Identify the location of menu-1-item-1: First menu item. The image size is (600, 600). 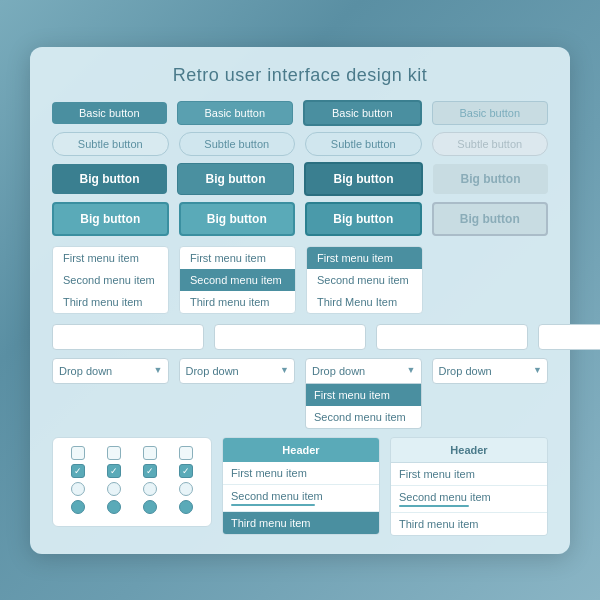
(110, 258).